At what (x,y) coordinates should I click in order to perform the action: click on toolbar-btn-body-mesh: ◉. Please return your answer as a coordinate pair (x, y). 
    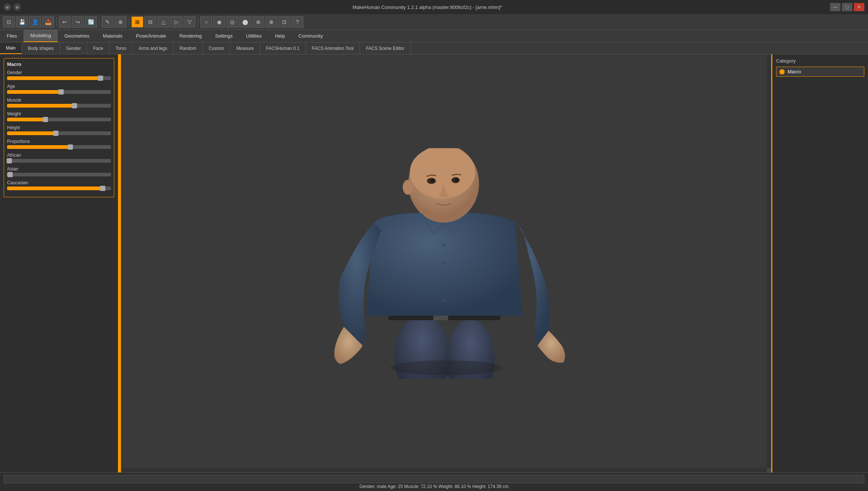
    Looking at the image, I should click on (219, 22).